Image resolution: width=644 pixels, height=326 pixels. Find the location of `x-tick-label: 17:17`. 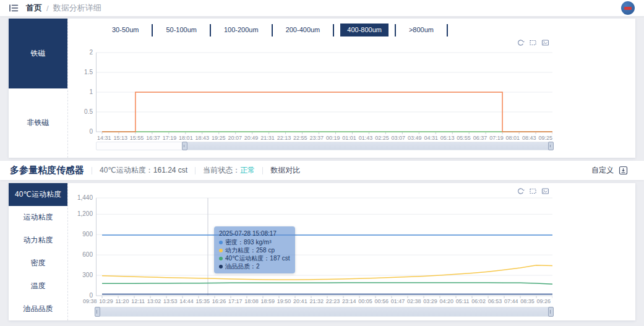

x-tick-label: 17:17 is located at coordinates (235, 301).